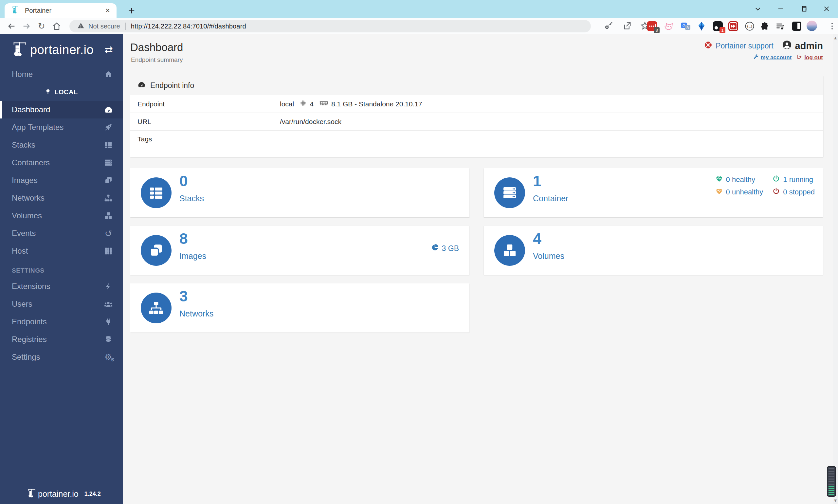 The image size is (838, 504). What do you see at coordinates (324, 104) in the screenshot?
I see `memory-icon` at bounding box center [324, 104].